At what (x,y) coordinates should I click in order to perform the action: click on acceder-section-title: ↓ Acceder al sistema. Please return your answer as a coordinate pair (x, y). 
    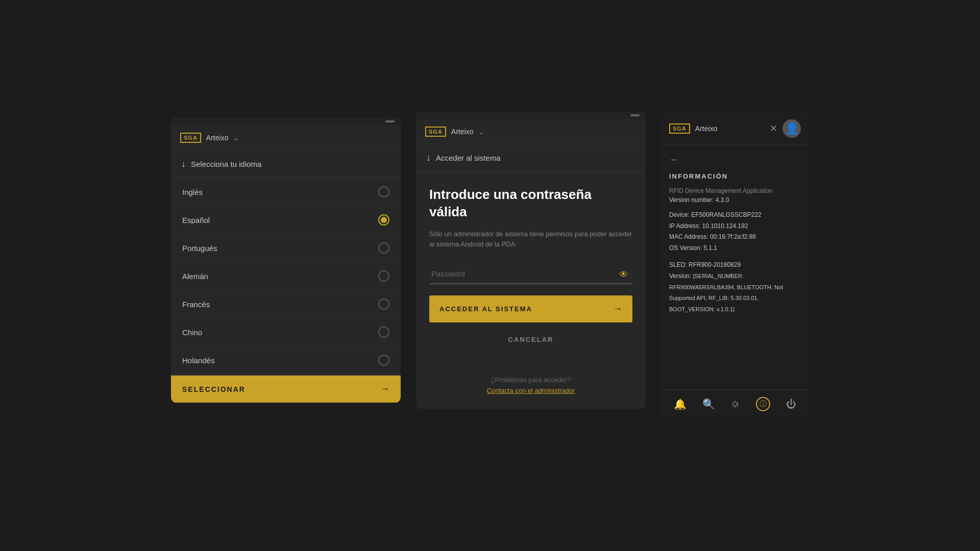
    Looking at the image, I should click on (531, 158).